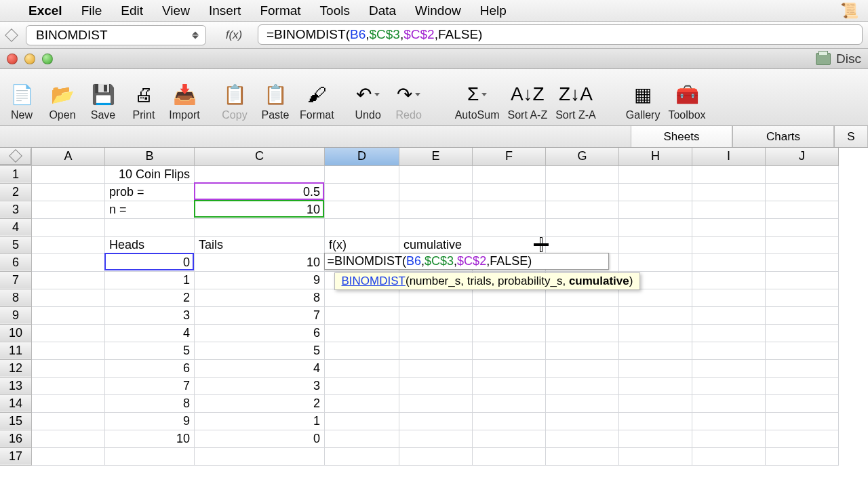 This screenshot has width=868, height=488. I want to click on cell-I5, so click(729, 245).